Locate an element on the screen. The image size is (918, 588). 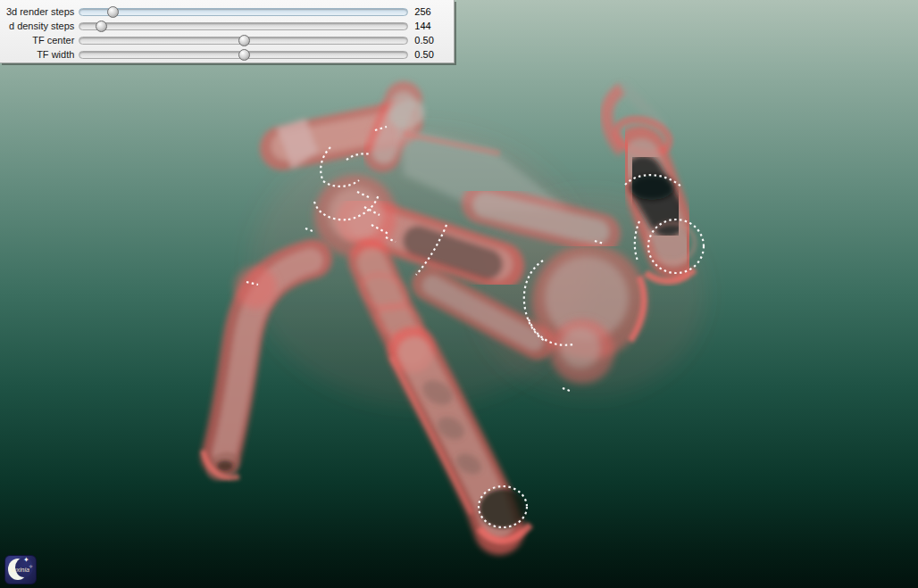
density-steps-slider is located at coordinates (243, 27).